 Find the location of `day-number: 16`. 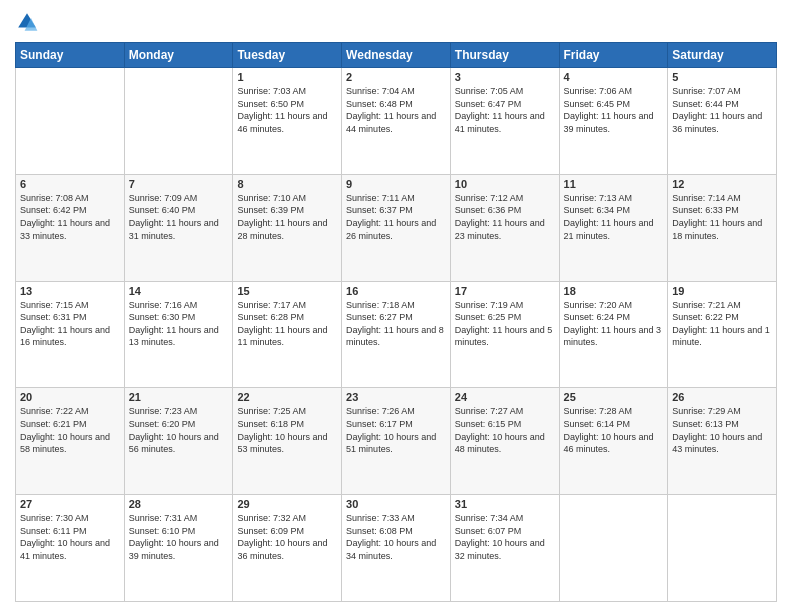

day-number: 16 is located at coordinates (396, 291).